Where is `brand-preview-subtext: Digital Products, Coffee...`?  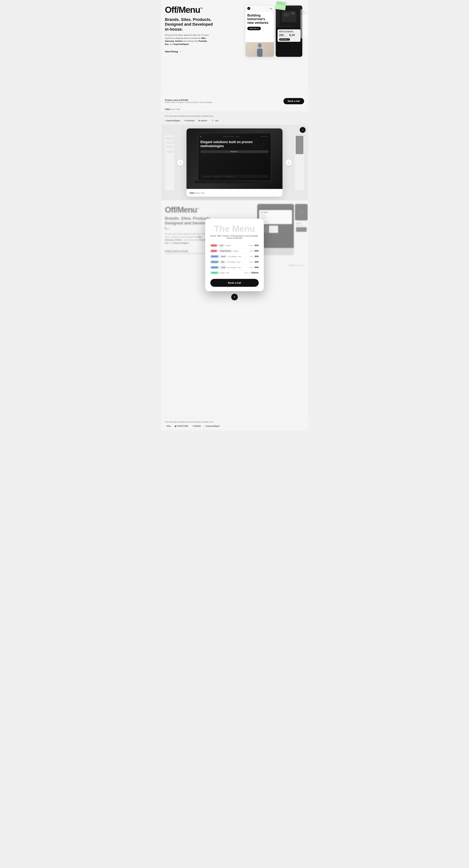 brand-preview-subtext: Digital Products, Coffee... is located at coordinates (301, 226).